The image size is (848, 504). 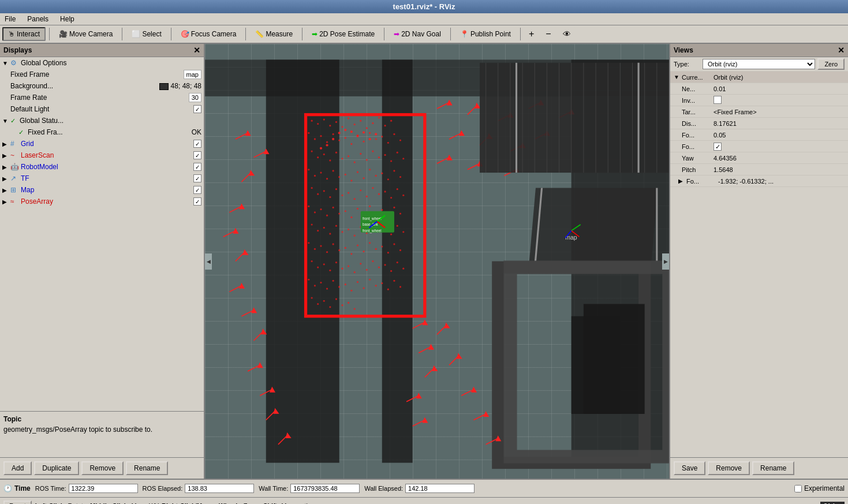 I want to click on views-pitch-row: Pitch 1.5648, so click(x=759, y=170).